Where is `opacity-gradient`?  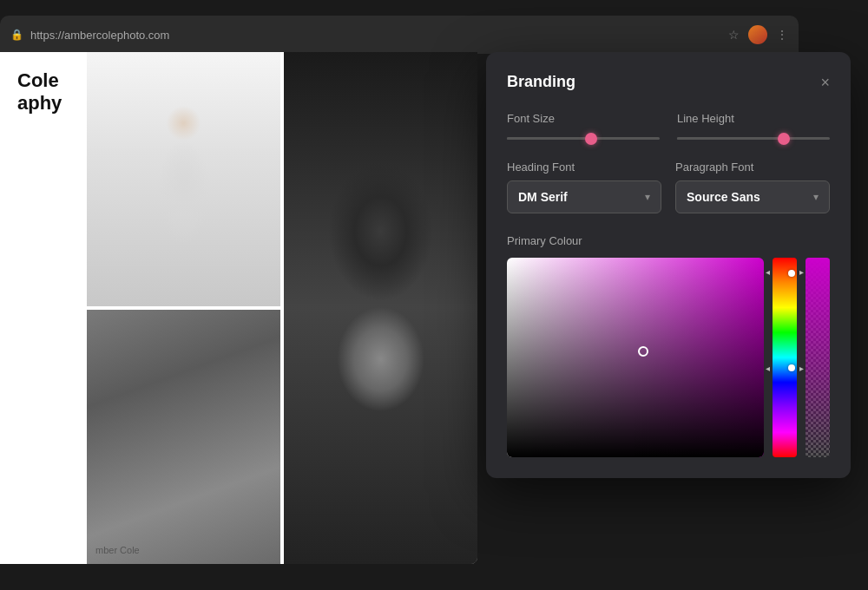 opacity-gradient is located at coordinates (818, 357).